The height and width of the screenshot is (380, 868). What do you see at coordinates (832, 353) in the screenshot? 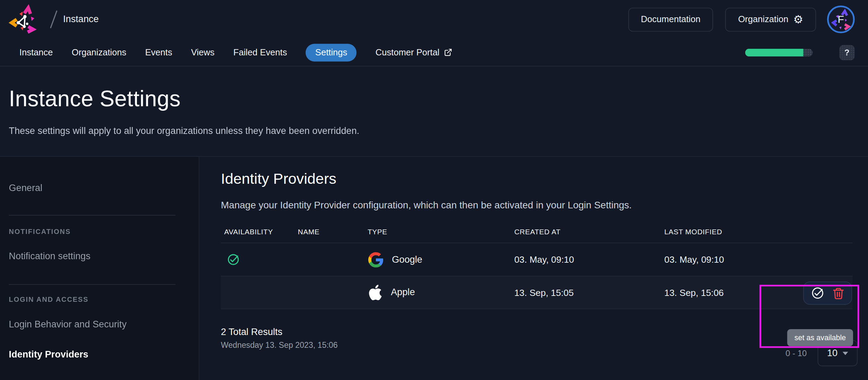
I see `page-size-value: 10` at bounding box center [832, 353].